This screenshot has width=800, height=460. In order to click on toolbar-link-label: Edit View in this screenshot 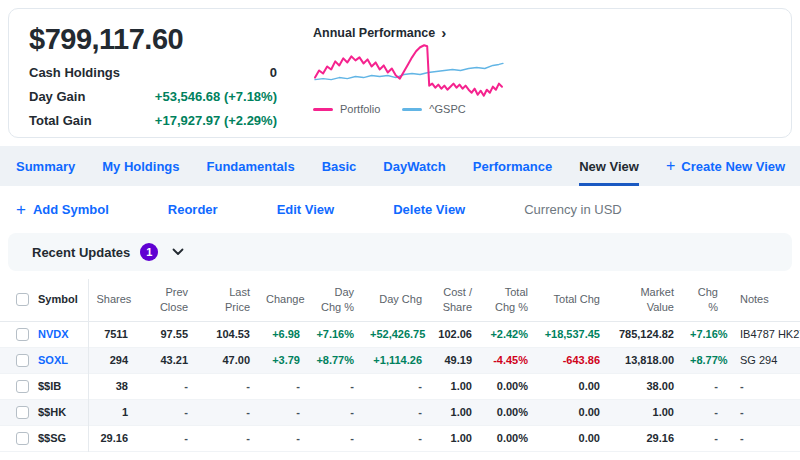, I will do `click(306, 210)`.